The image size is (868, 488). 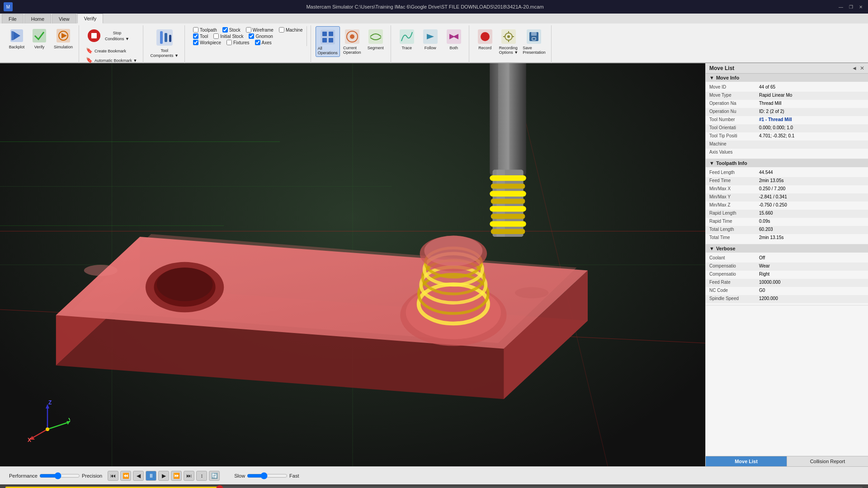 I want to click on table-row: Operation Na Thread Mill, so click(x=787, y=104).